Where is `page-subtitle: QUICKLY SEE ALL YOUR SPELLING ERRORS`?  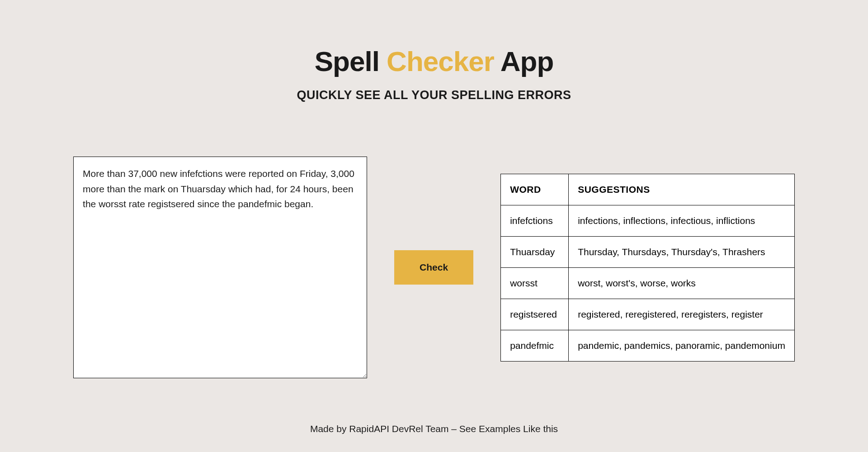 page-subtitle: QUICKLY SEE ALL YOUR SPELLING ERRORS is located at coordinates (434, 95).